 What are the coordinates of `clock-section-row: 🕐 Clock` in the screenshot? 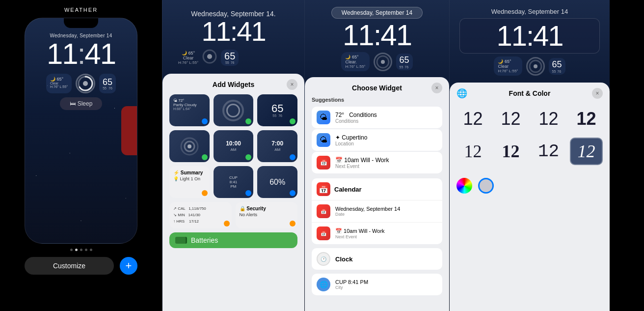 It's located at (377, 259).